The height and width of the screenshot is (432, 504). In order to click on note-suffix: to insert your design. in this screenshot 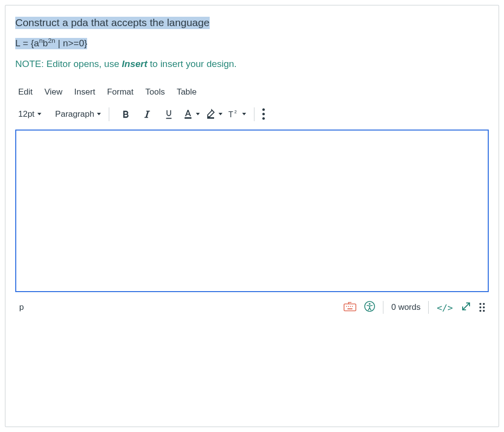, I will do `click(192, 64)`.